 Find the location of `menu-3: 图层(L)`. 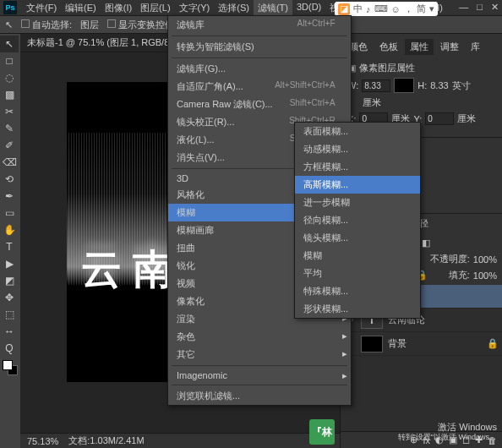

menu-3: 图层(L) is located at coordinates (156, 8).